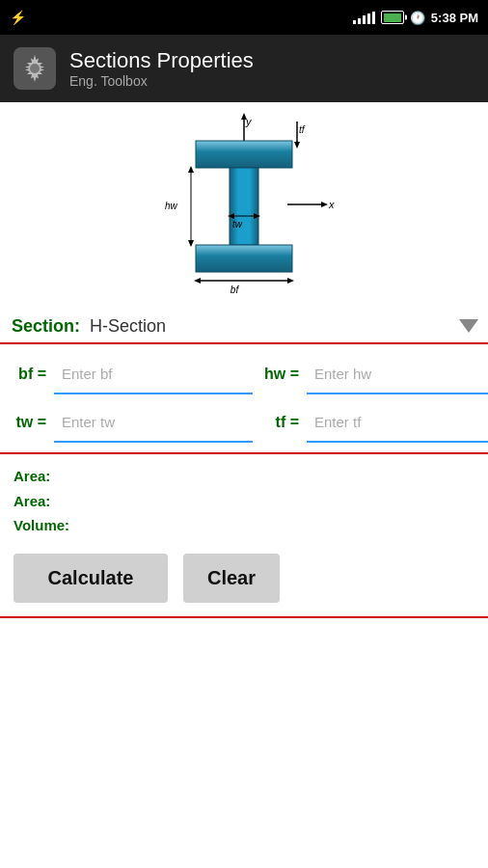  Describe the element at coordinates (332, 204) in the screenshot. I see `svg-text: x` at that location.